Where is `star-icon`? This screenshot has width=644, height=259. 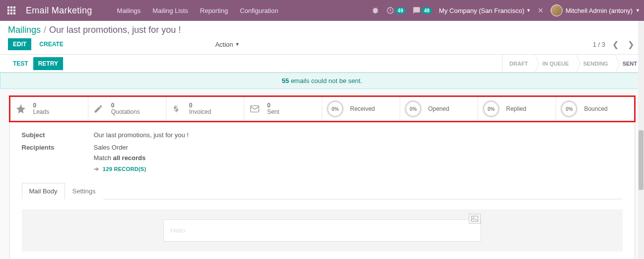 star-icon is located at coordinates (22, 109).